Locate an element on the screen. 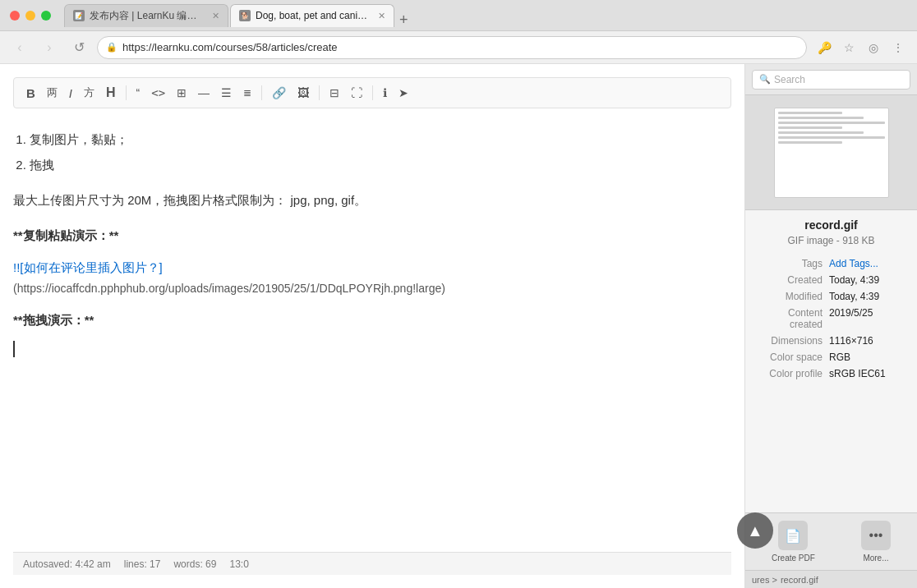 The height and width of the screenshot is (588, 917). finder-search-container: 🔍 Search is located at coordinates (832, 80).